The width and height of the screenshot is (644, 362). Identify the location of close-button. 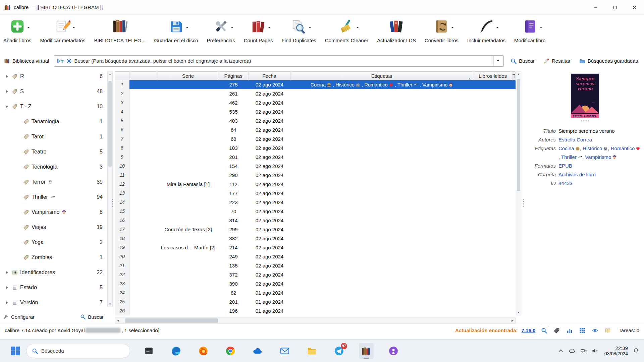
(634, 7).